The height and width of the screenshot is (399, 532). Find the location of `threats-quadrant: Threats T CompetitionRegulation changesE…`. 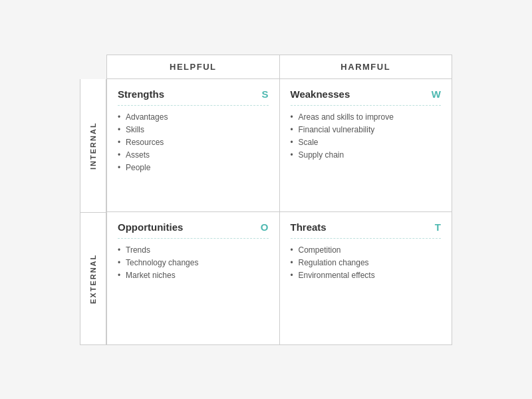

threats-quadrant: Threats T CompetitionRegulation changesE… is located at coordinates (366, 279).